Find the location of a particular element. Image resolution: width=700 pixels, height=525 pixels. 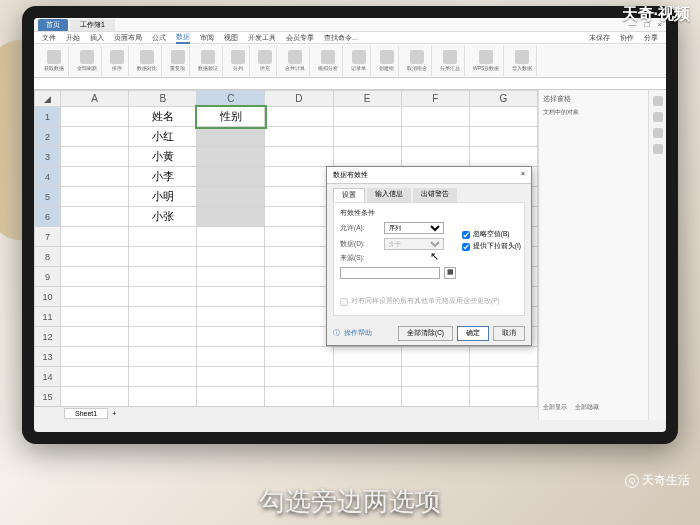

menu-home: 开始 is located at coordinates (73, 38).